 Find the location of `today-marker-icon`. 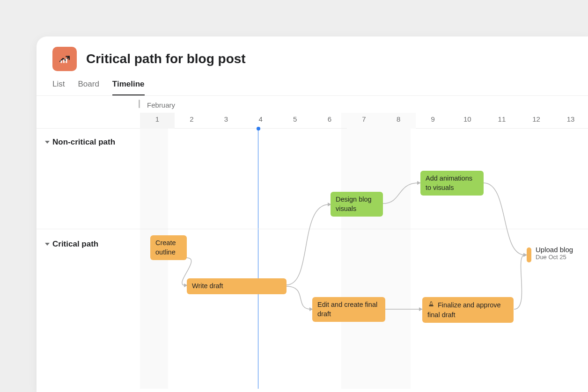

today-marker-icon is located at coordinates (258, 129).